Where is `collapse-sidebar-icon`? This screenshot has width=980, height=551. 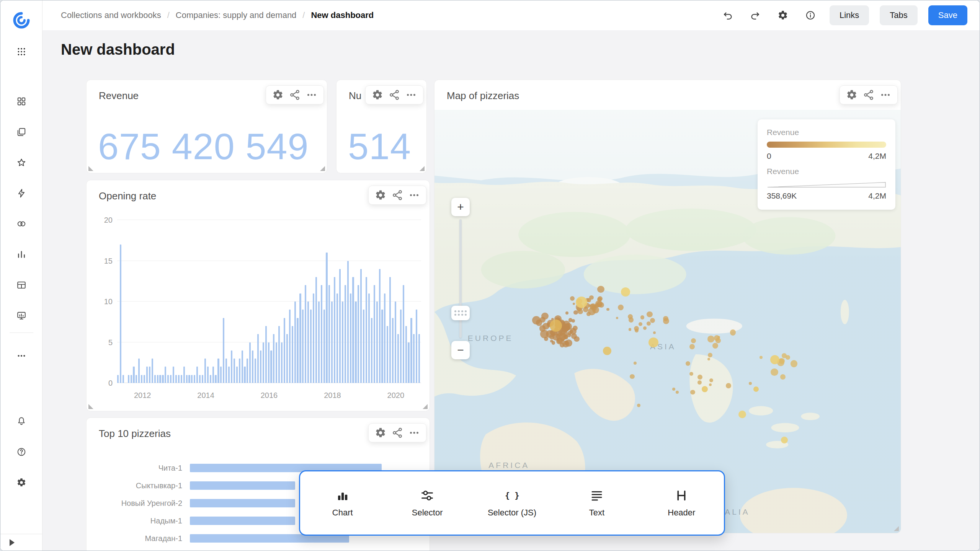 collapse-sidebar-icon is located at coordinates (12, 543).